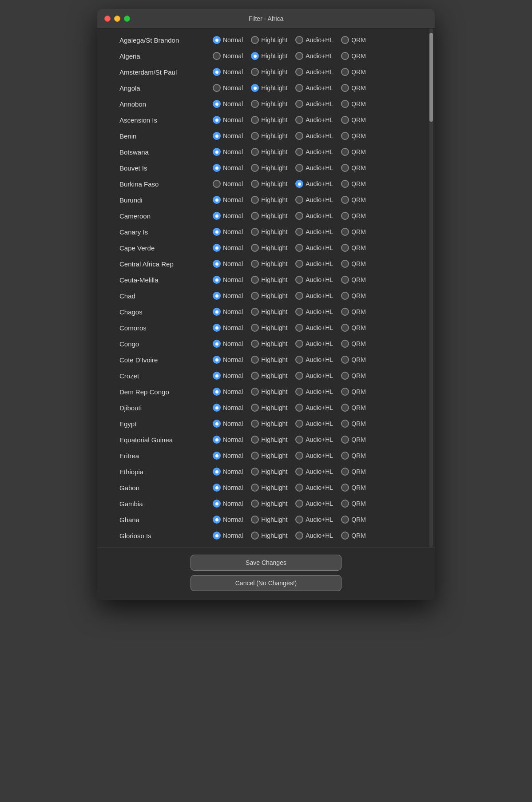 The width and height of the screenshot is (532, 802). I want to click on close-button, so click(107, 19).